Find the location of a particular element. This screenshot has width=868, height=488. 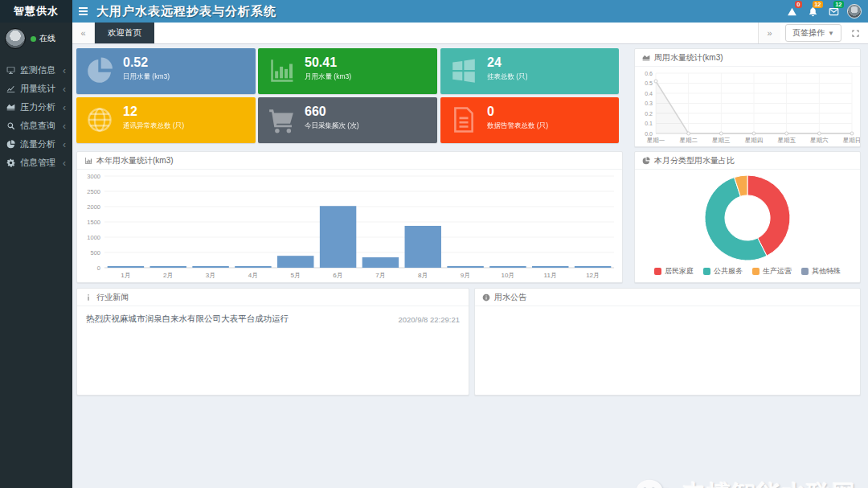

hamburger-menu-icon is located at coordinates (83, 11).